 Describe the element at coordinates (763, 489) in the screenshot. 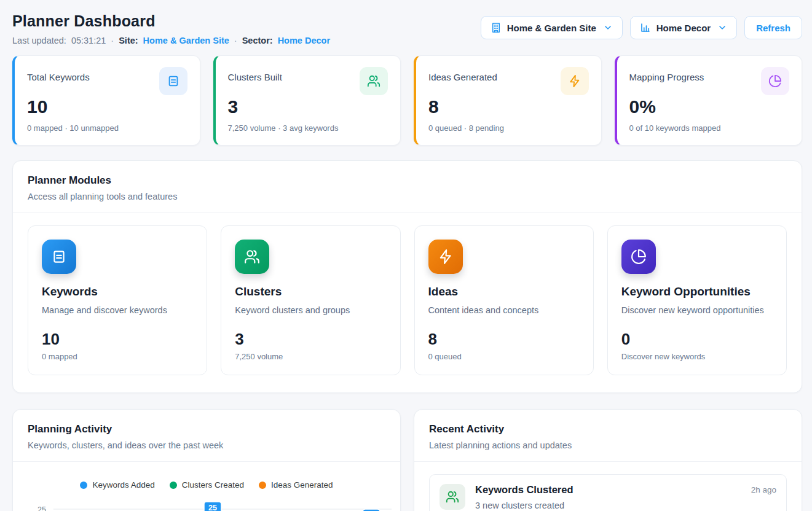

I see `activity-timestamp: 2h ago` at that location.